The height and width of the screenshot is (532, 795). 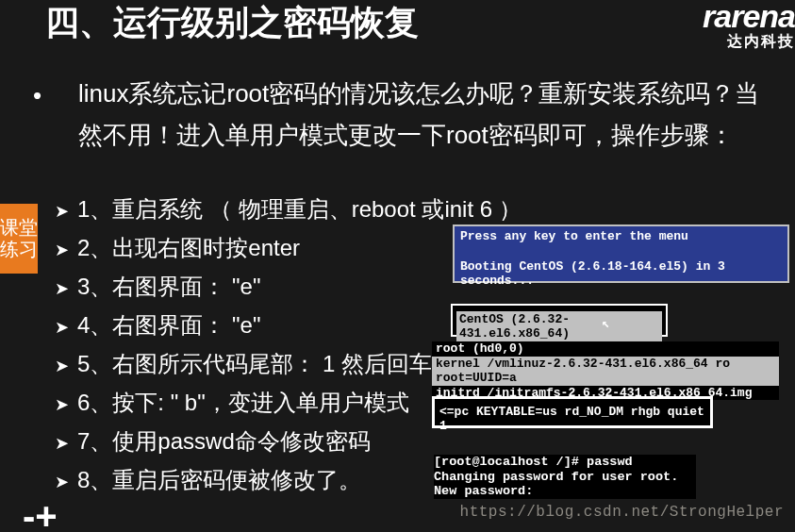 What do you see at coordinates (605, 372) in the screenshot?
I see `kernel-line-highlight: kernel /vmlinuz-2.6.32-431.el6.x86_64 ro…` at bounding box center [605, 372].